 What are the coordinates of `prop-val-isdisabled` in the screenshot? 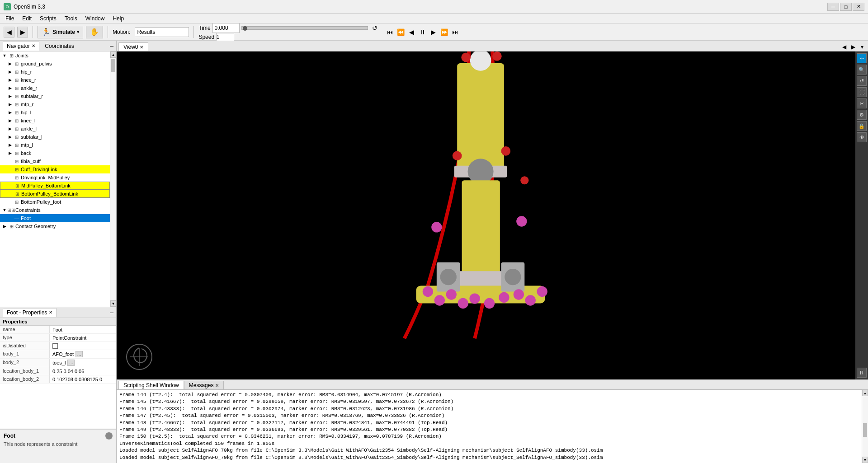 It's located at (83, 346).